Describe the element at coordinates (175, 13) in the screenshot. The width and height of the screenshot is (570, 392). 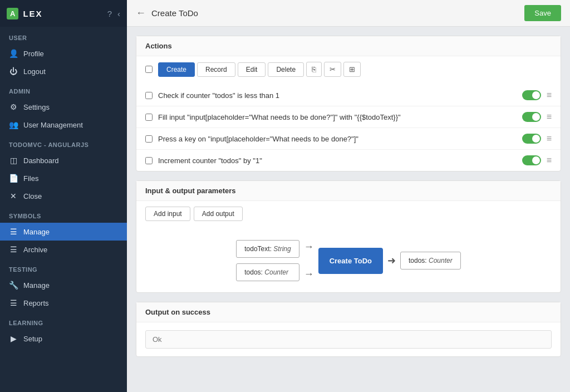
I see `page-title: Create ToDo` at that location.